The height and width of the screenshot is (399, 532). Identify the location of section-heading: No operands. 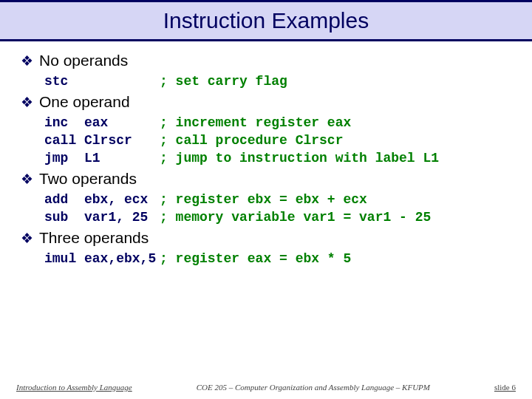
(266, 61).